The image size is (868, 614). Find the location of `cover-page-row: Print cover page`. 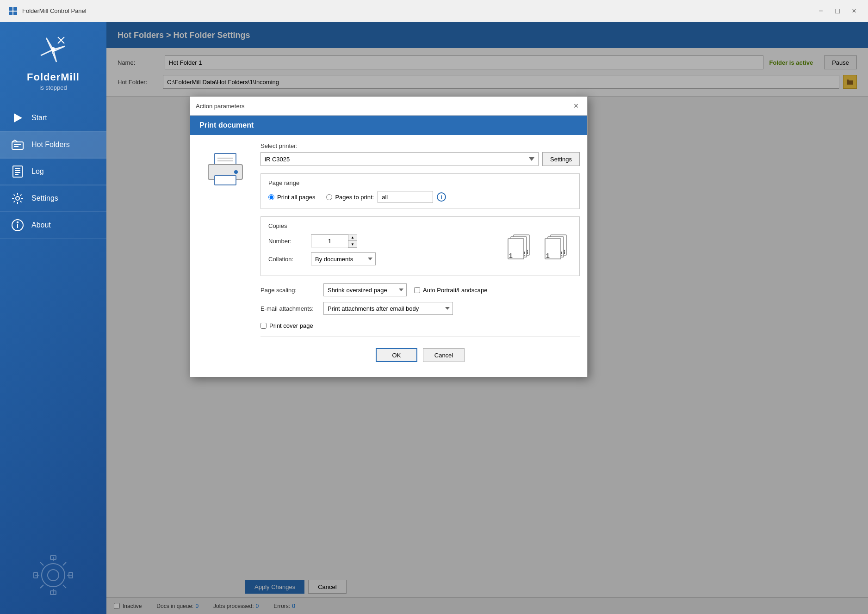

cover-page-row: Print cover page is located at coordinates (420, 325).